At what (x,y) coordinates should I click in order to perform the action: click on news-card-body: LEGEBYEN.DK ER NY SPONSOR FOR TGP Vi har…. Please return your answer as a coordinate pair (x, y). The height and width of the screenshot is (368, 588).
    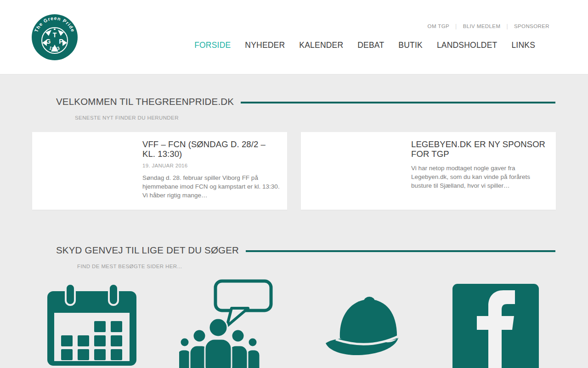
    Looking at the image, I should click on (481, 171).